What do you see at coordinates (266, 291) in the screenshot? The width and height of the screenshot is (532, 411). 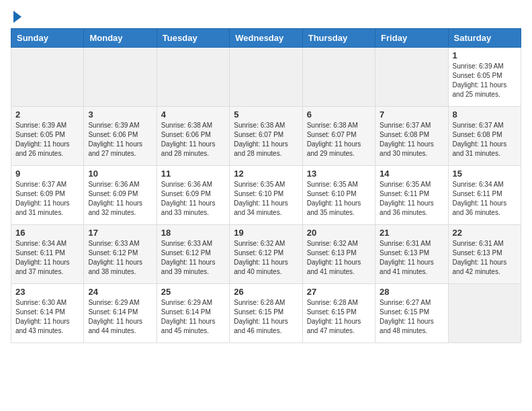 I see `day-number: 26` at bounding box center [266, 291].